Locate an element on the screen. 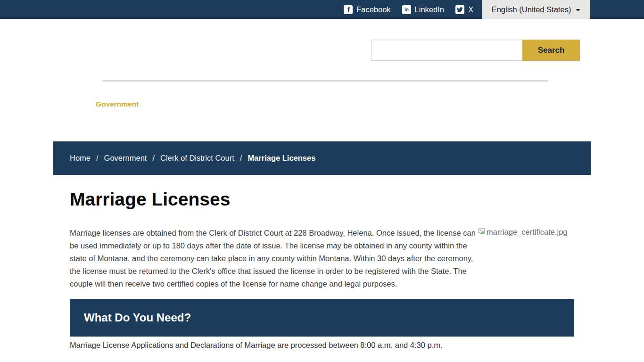 This screenshot has height=362, width=644. intro-text: Marriage licenses are obtained from the … is located at coordinates (272, 258).